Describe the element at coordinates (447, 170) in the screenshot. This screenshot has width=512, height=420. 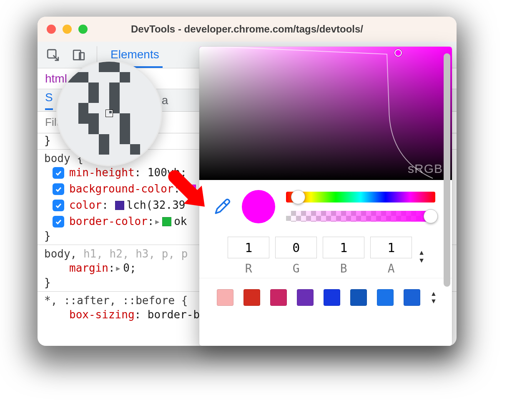
I see `scrollbar-thumb` at that location.